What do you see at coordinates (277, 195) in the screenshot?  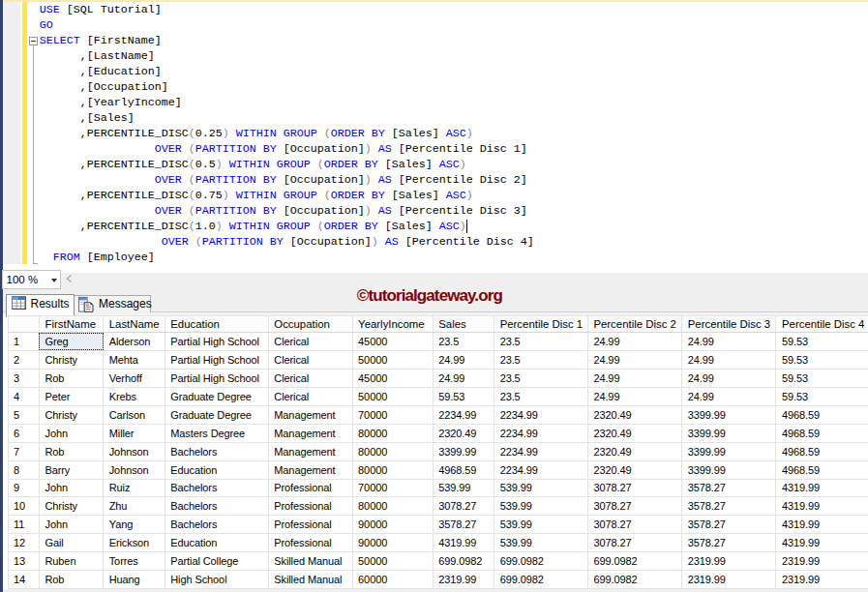 I see `svg-text:,PERCENTILE_DISC(0.75)WITHIN G: ,PERCENTILE_DISC(0.75)WITHIN GROUP(ORDER…` at bounding box center [277, 195].